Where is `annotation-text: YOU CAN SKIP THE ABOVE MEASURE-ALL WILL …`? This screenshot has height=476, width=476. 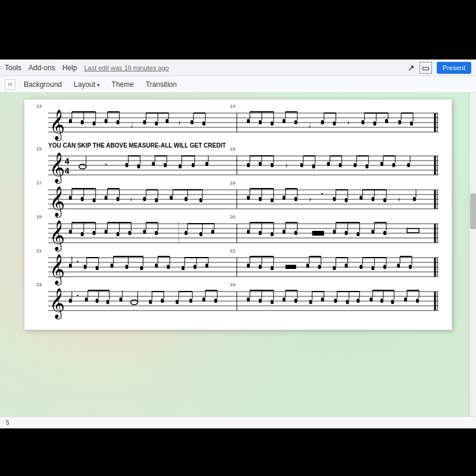 annotation-text: YOU CAN SKIP THE ABOVE MEASURE-ALL WILL … is located at coordinates (238, 145).